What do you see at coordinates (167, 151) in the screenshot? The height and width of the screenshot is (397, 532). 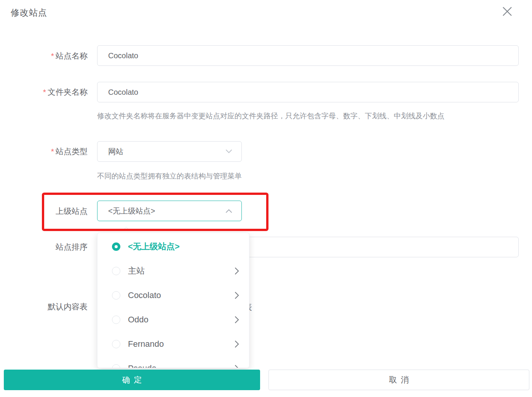 I see `site-type-value: 网站` at bounding box center [167, 151].